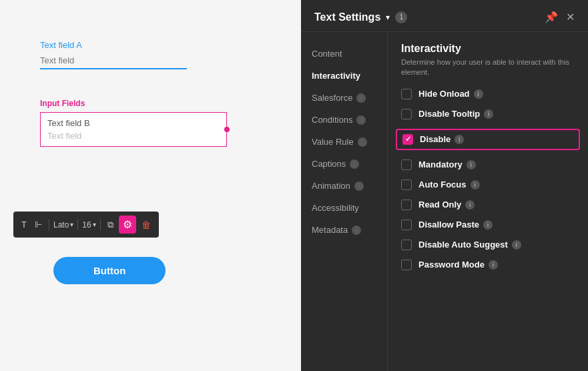  I want to click on font-chevron-icon: ▾, so click(72, 224).